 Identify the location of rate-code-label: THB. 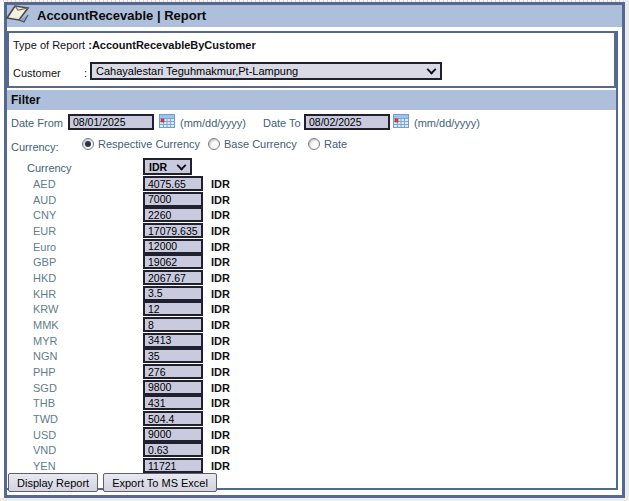
(44, 403).